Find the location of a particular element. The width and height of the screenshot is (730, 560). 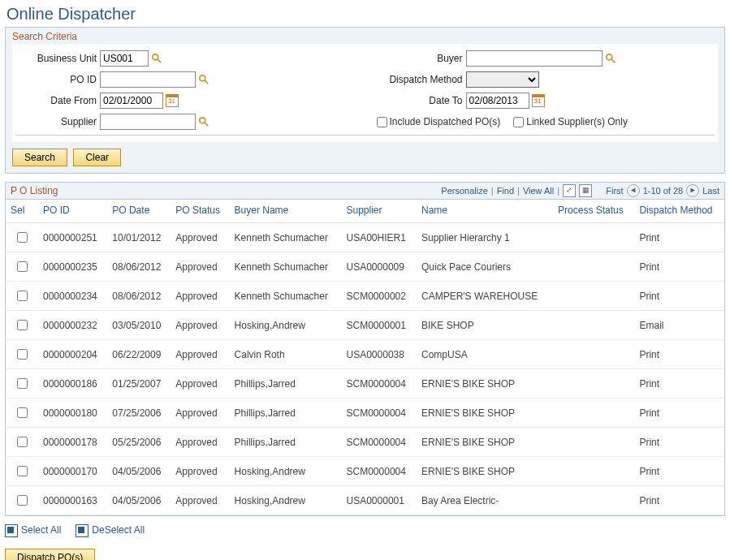

next-icon: ► is located at coordinates (693, 191).